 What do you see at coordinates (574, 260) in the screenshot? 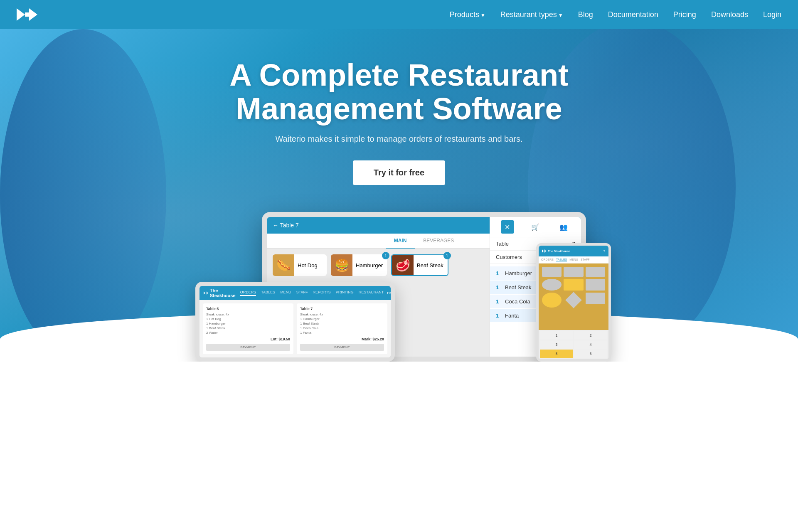
I see `phone-nav-menu: MENU` at bounding box center [574, 260].